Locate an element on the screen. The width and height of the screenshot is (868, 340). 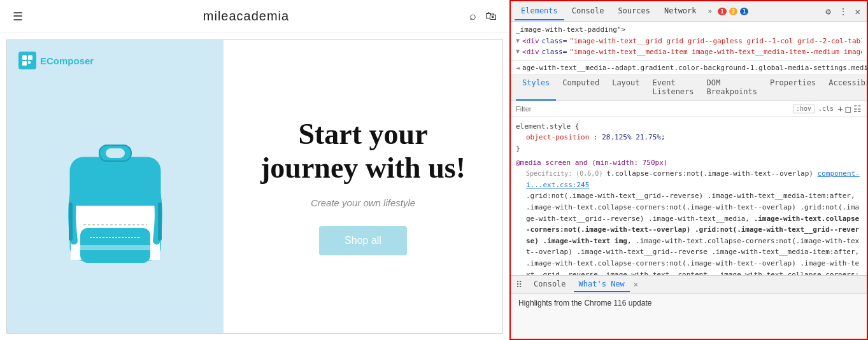
devtools-subtabs: Styles Computed Layout Event Listeners D… is located at coordinates (689, 88).